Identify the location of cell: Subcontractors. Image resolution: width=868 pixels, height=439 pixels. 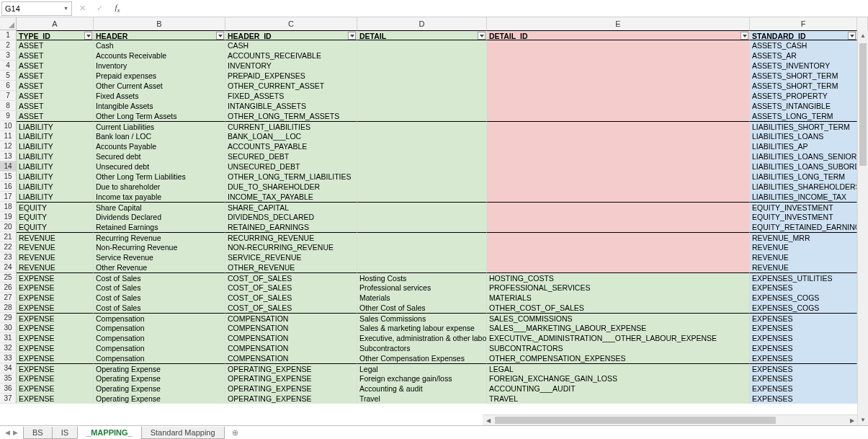
(422, 348).